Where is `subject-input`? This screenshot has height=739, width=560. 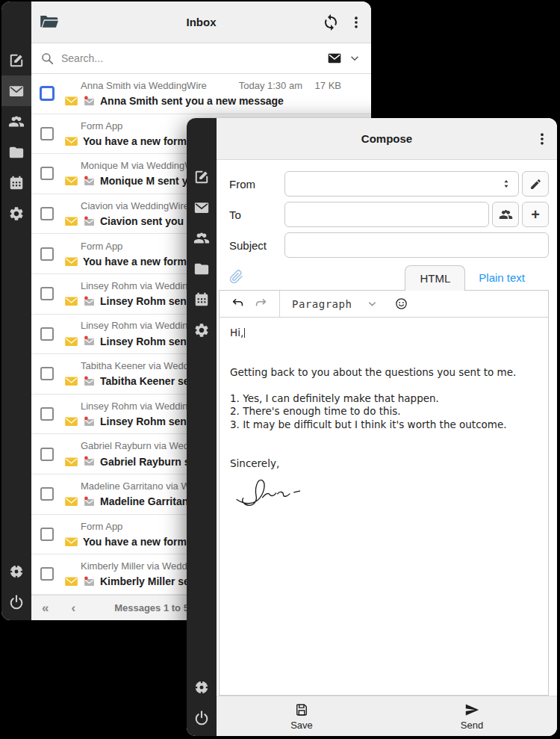
subject-input is located at coordinates (417, 245).